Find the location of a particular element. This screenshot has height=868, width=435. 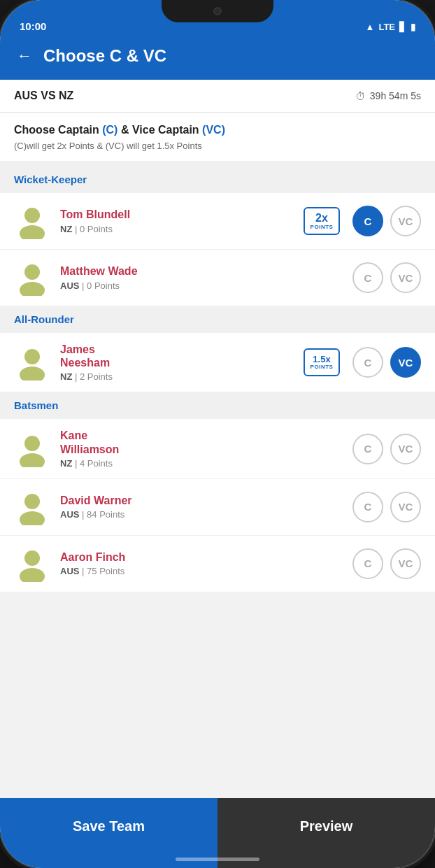

player-meta: NZ | 4 Points is located at coordinates (201, 463).